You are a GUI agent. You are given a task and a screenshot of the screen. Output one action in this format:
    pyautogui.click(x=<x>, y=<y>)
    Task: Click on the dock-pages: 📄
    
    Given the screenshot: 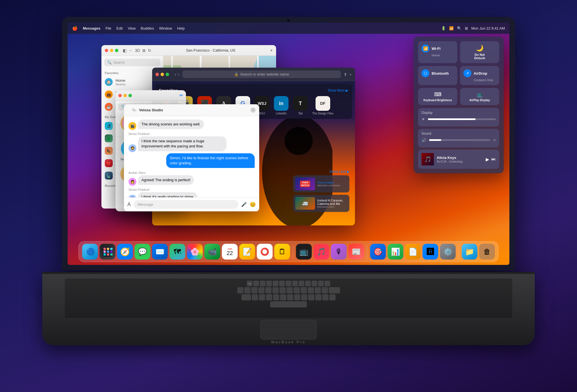 What is the action you would take?
    pyautogui.click(x=413, y=252)
    